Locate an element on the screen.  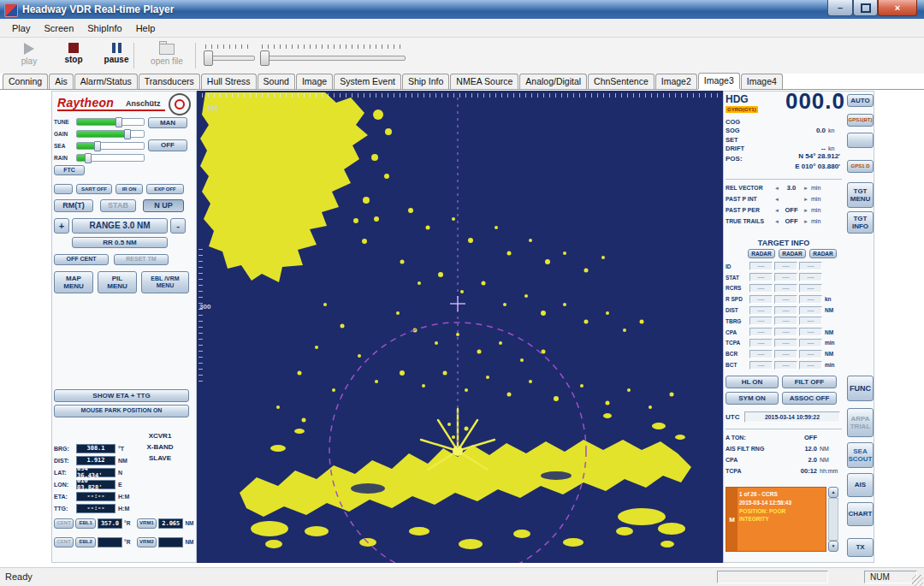
pil-menu-button: PIL MENU is located at coordinates (117, 282).